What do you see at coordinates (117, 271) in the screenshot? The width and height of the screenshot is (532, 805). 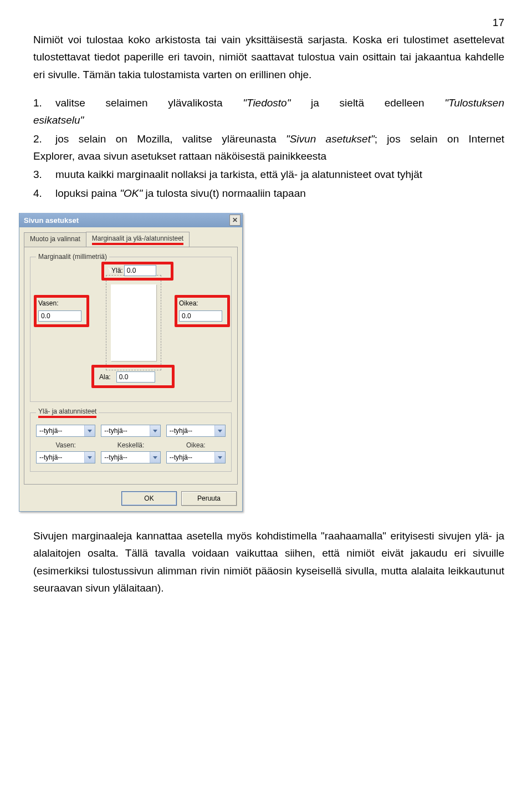 I see `margin-top-label: Ylä:` at bounding box center [117, 271].